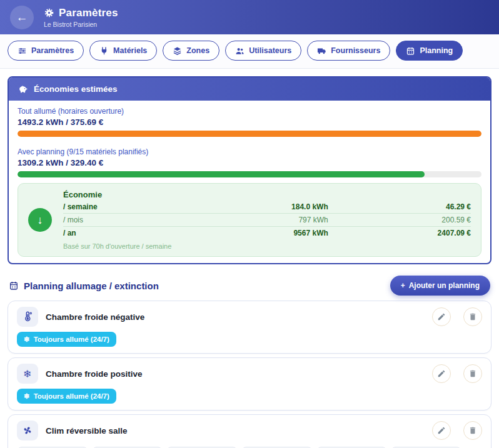 The width and height of the screenshot is (499, 448). I want to click on economy-title: Économie, so click(267, 195).